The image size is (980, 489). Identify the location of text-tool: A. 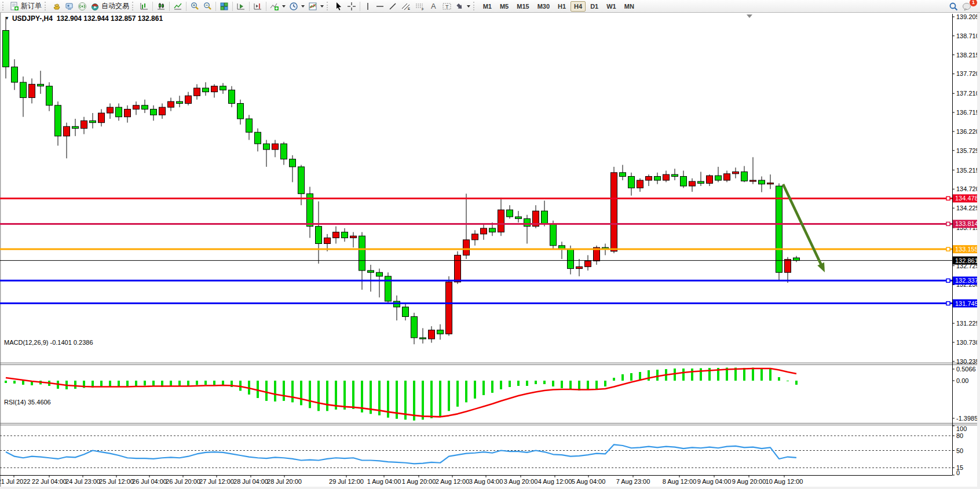
(433, 6).